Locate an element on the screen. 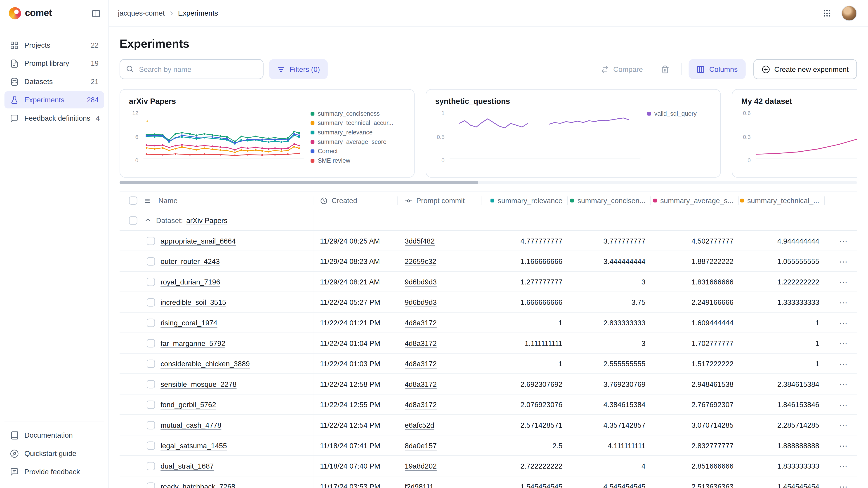  sidebar-item-projects: Projects 22 is located at coordinates (54, 45).